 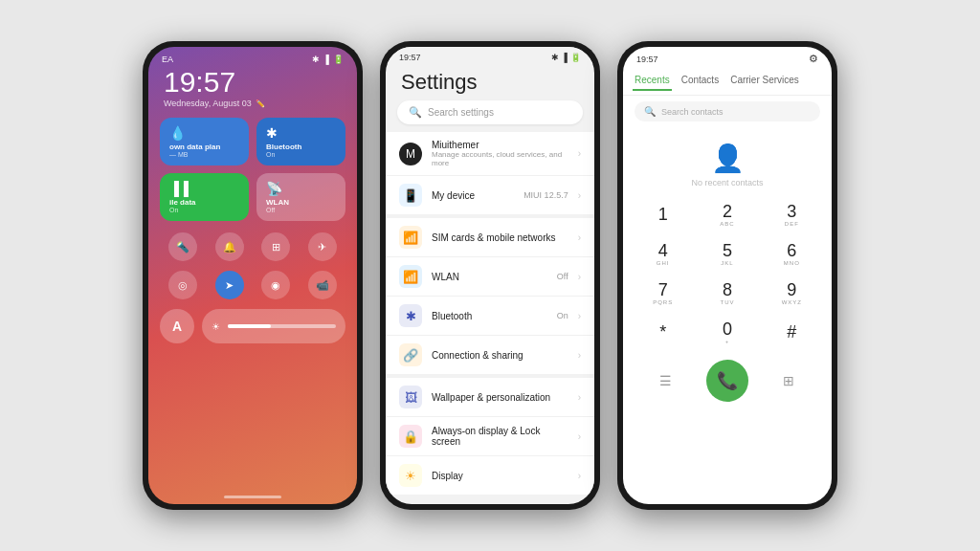 I want to click on bluetooth-status-icon: ✱, so click(x=316, y=59).